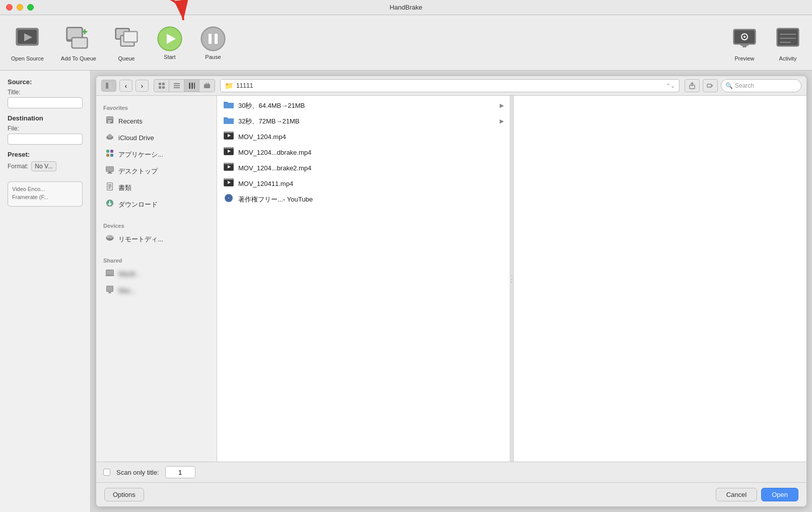 The image size is (812, 512). I want to click on maximize-button, so click(30, 7).